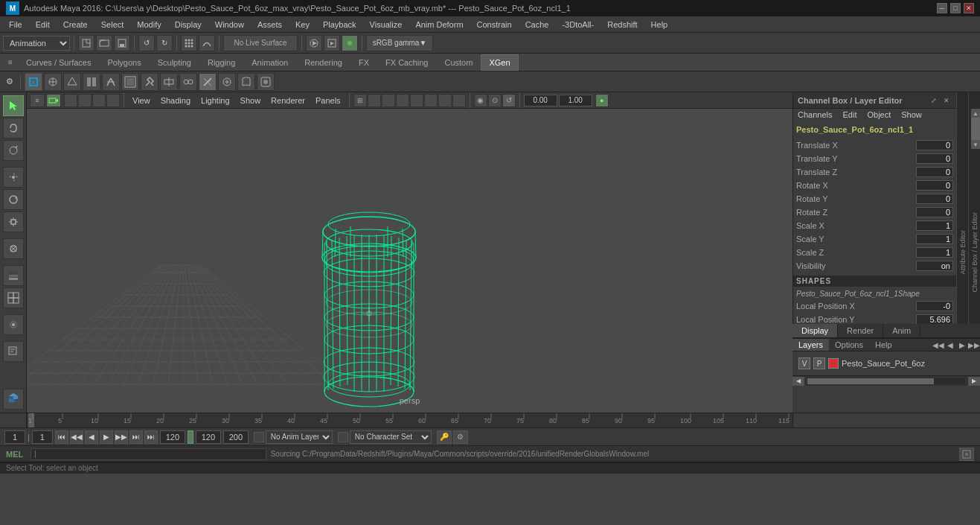  I want to click on tool-nav-cube, so click(13, 399).